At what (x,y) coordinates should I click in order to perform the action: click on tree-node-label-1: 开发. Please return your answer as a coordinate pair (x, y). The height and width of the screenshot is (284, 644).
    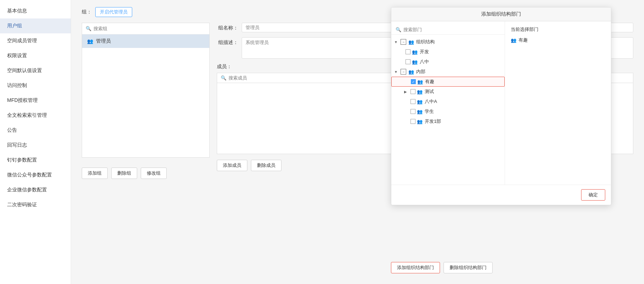
    Looking at the image, I should click on (424, 52).